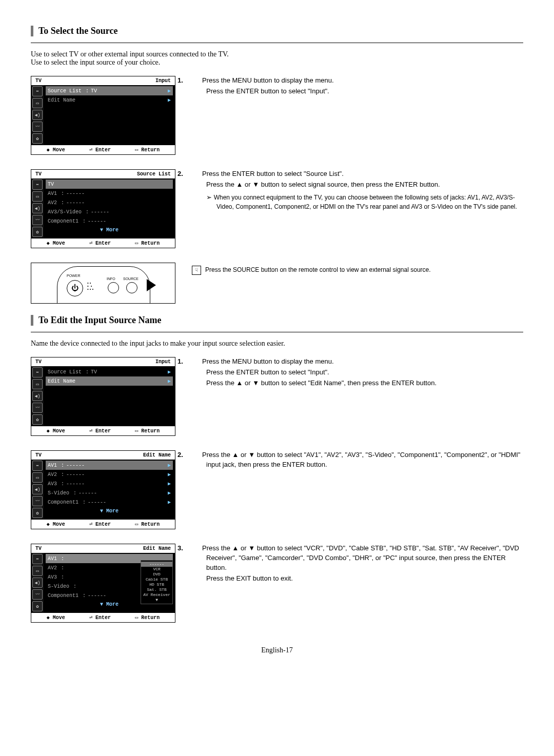 This screenshot has width=554, height=756. What do you see at coordinates (358, 91) in the screenshot?
I see `step-1b: Press the ENTER button to select "Input"…` at bounding box center [358, 91].